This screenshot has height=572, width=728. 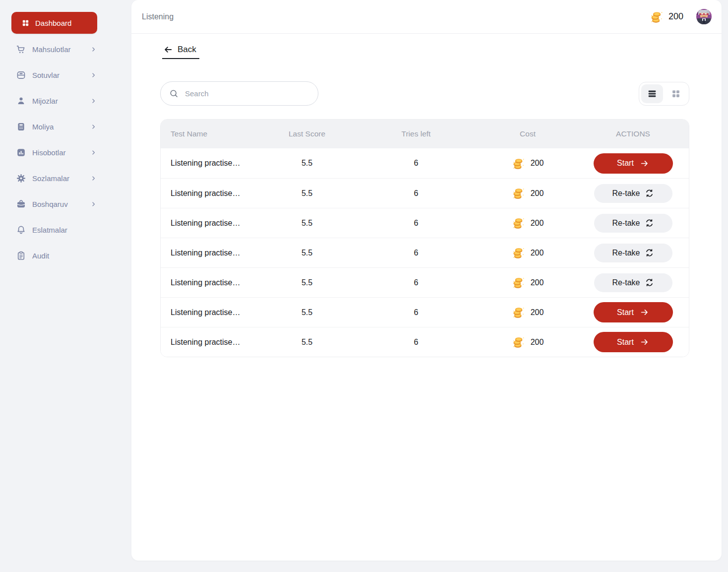 I want to click on sidebar-item-label: Moliya, so click(x=58, y=127).